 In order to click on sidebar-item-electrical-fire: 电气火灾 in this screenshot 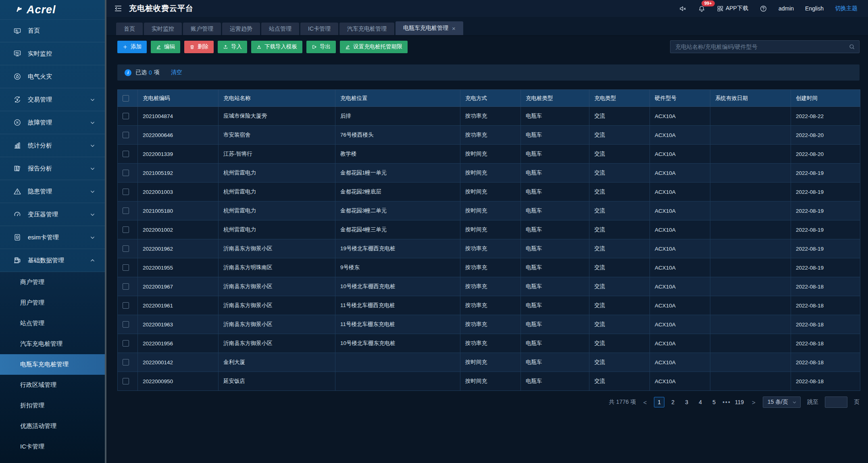, I will do `click(52, 77)`.